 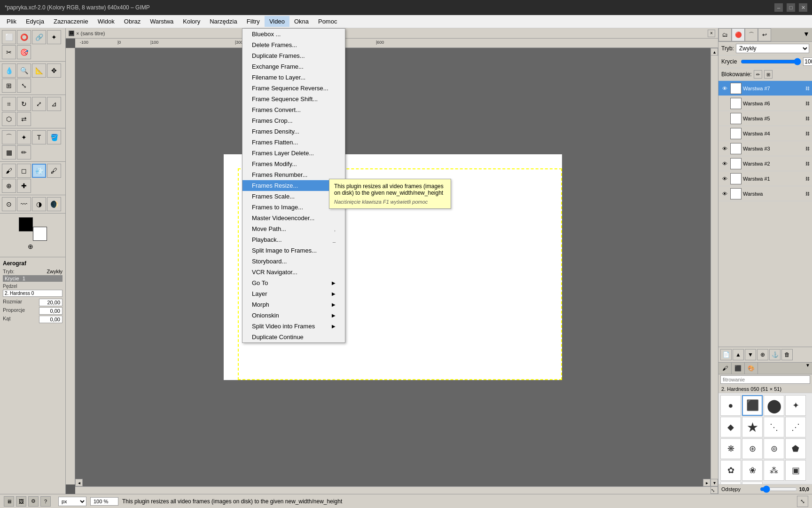 I want to click on layer-item: Warstwa #5 ⛓, so click(x=765, y=119).